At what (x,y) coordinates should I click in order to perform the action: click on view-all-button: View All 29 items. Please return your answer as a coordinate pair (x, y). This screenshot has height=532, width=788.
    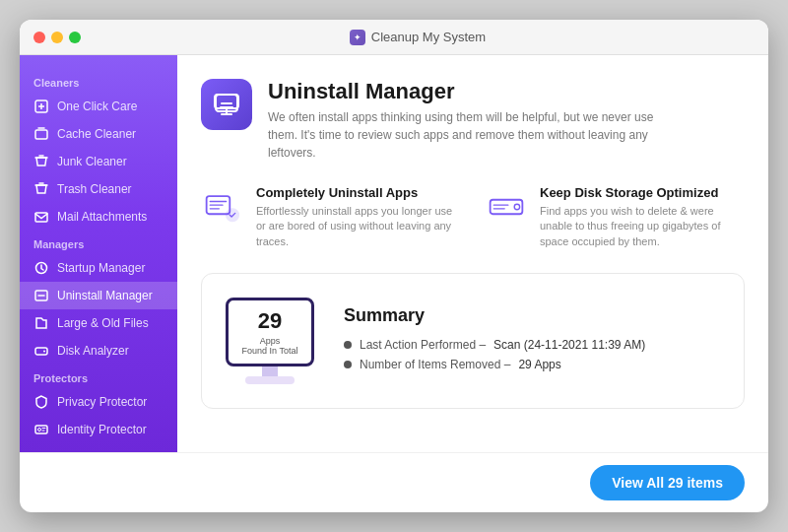
    Looking at the image, I should click on (668, 483).